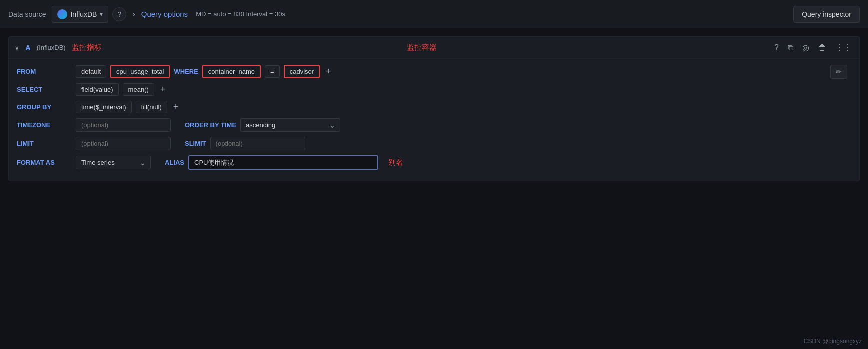 This screenshot has height=349, width=868. Describe the element at coordinates (283, 162) in the screenshot. I see `alias-input` at that location.